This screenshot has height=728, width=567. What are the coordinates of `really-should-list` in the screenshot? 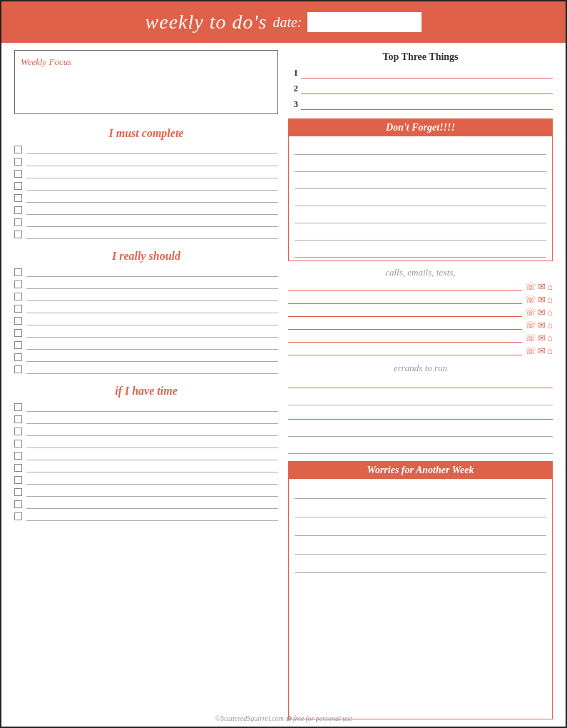 It's located at (146, 321).